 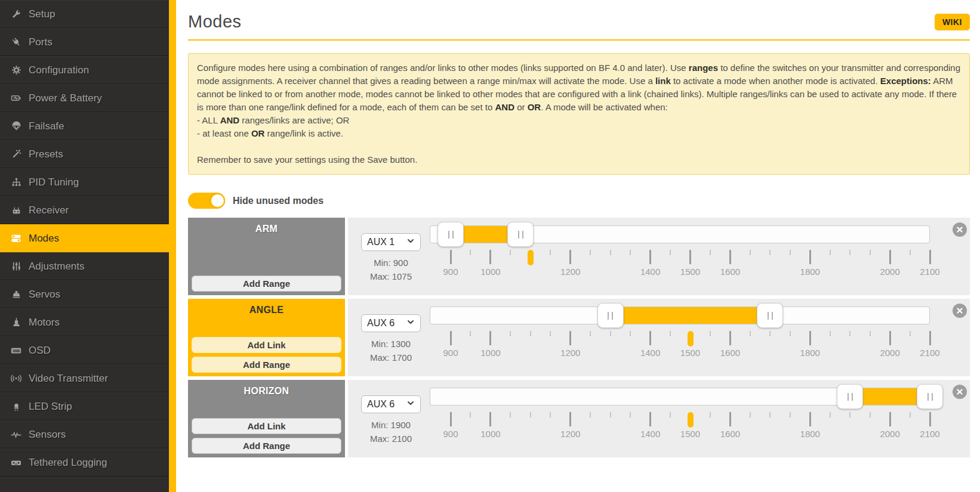 What do you see at coordinates (16, 266) in the screenshot?
I see `sliders-icon` at bounding box center [16, 266].